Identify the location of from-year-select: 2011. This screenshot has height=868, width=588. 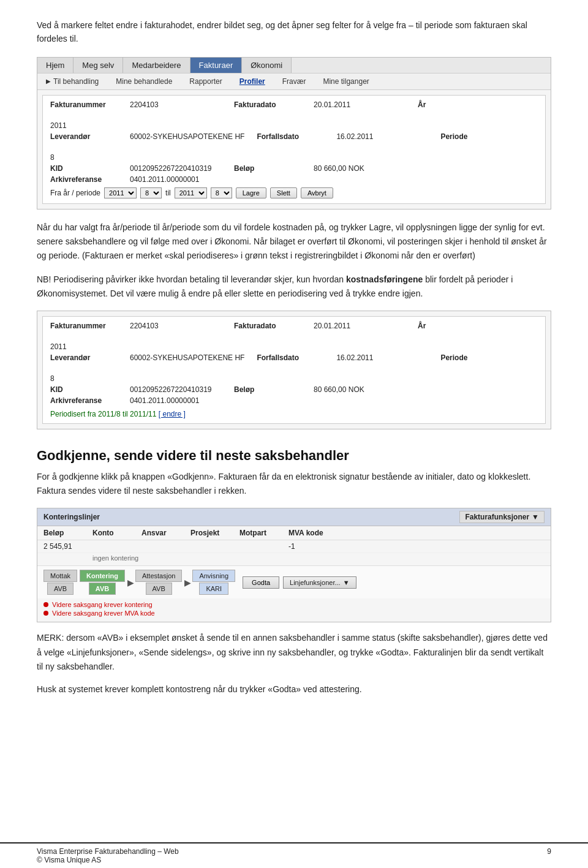
(120, 193).